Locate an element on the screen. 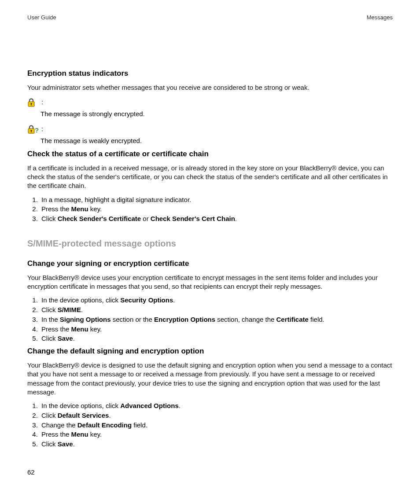  section4-intro: Your BlackBerry® device is designed to u… is located at coordinates (210, 379).